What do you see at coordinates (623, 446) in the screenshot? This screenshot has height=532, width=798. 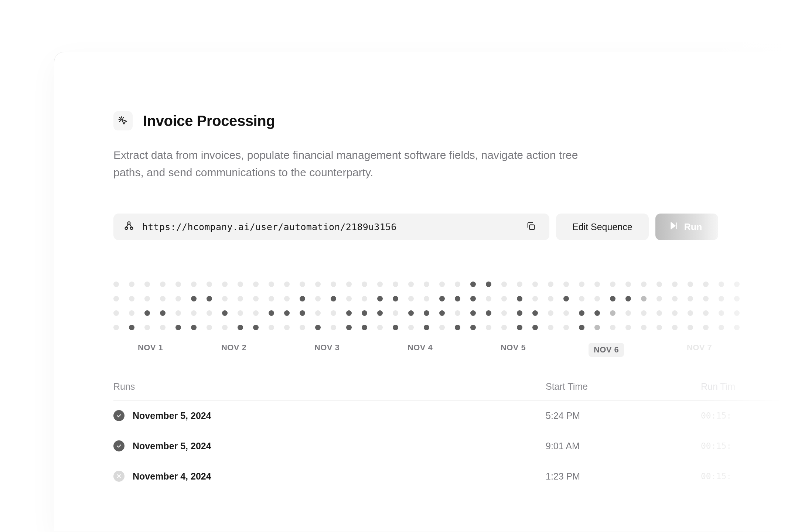 I see `run-start-time: 9:01 AM` at bounding box center [623, 446].